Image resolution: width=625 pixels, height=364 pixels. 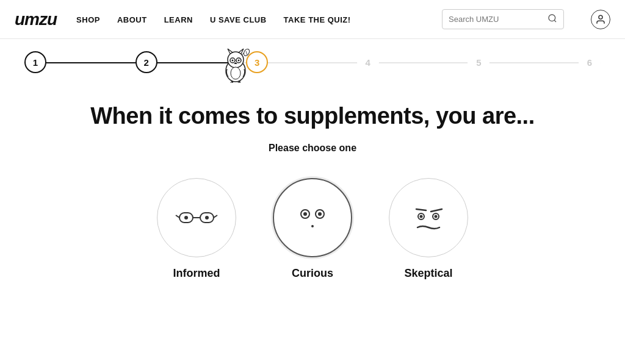 I want to click on option-skeptical: Skeptical, so click(x=428, y=229).